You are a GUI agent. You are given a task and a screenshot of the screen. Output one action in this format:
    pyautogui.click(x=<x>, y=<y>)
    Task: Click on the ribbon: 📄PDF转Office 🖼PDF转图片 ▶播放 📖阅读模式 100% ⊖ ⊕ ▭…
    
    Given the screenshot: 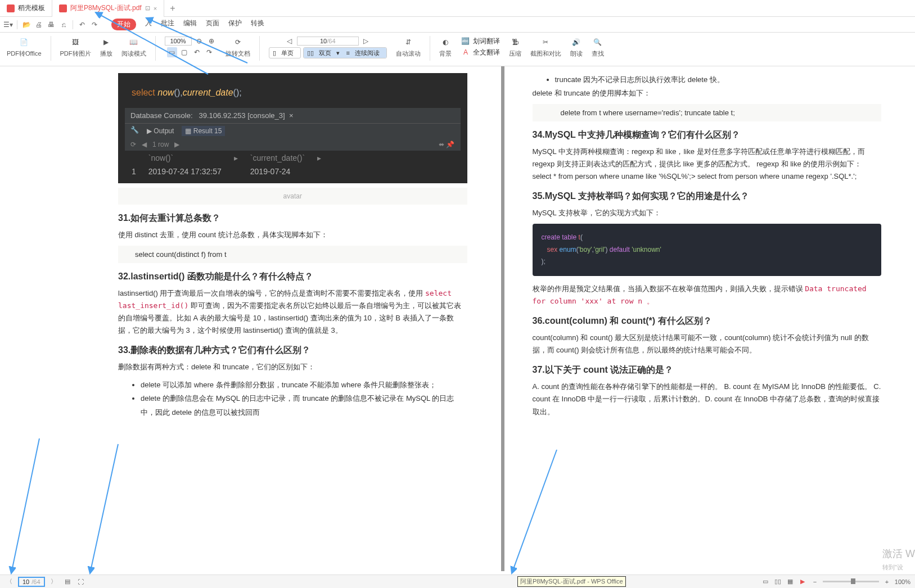 What is the action you would take?
    pyautogui.click(x=458, y=49)
    